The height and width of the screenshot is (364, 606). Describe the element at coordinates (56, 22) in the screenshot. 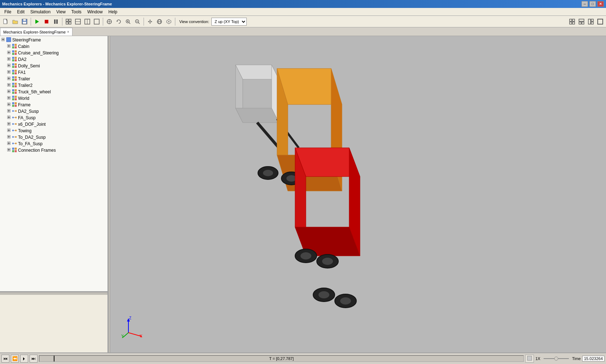

I see `pause-button` at that location.